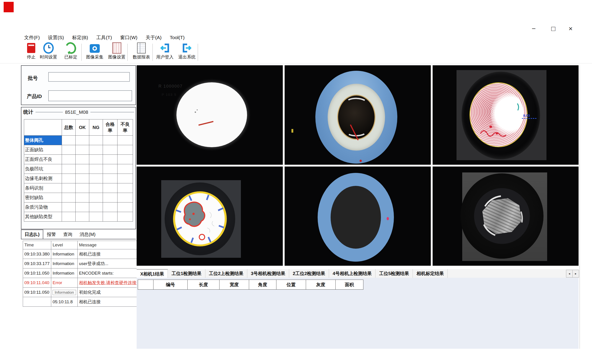  Describe the element at coordinates (32, 234) in the screenshot. I see `log-tab-log: 日志(L)` at that location.